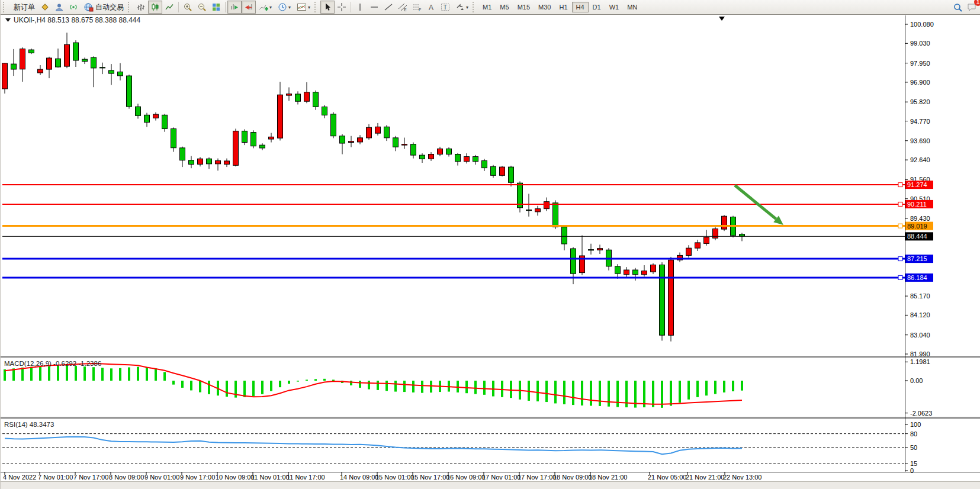 Image resolution: width=980 pixels, height=489 pixels. What do you see at coordinates (920, 362) in the screenshot?
I see `macd-axis-label: 1.1981` at bounding box center [920, 362].